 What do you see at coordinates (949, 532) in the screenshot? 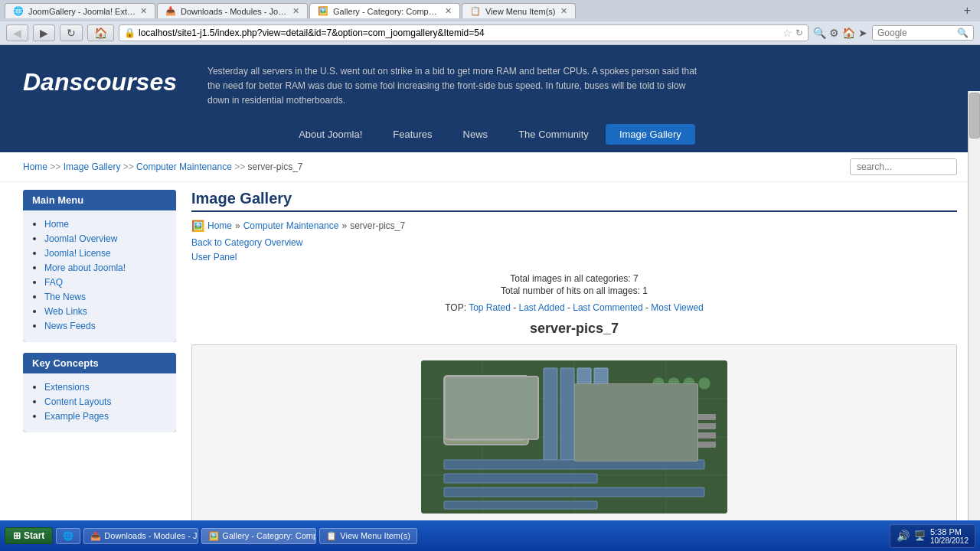
I see `tray-time: 5:38 PM` at bounding box center [949, 532].